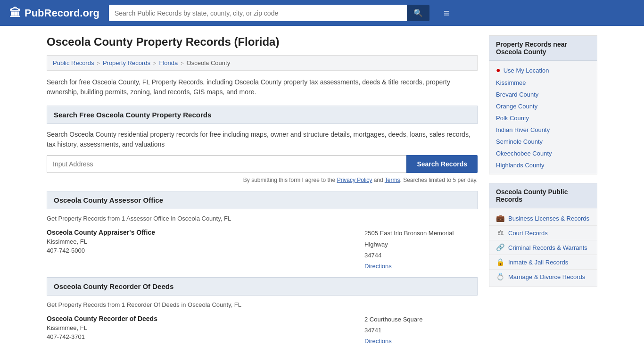 The image size is (644, 362). What do you see at coordinates (290, 180) in the screenshot?
I see `disclaimer-text: By submitting this form I agree to the` at bounding box center [290, 180].